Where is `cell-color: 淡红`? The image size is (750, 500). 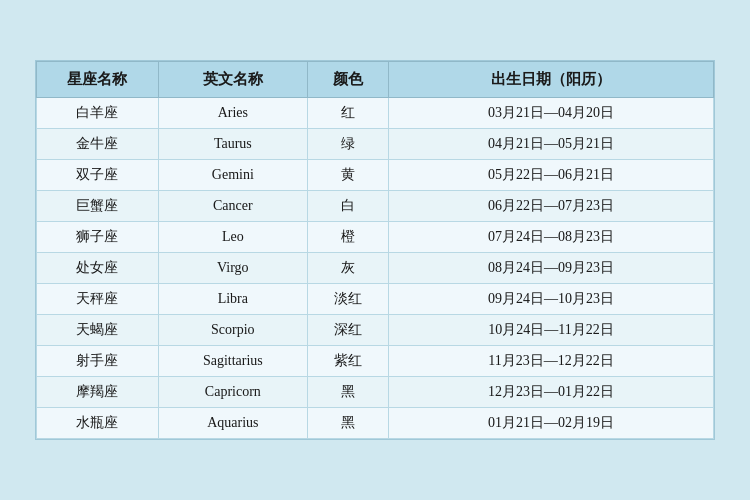
cell-color: 淡红 is located at coordinates (348, 300).